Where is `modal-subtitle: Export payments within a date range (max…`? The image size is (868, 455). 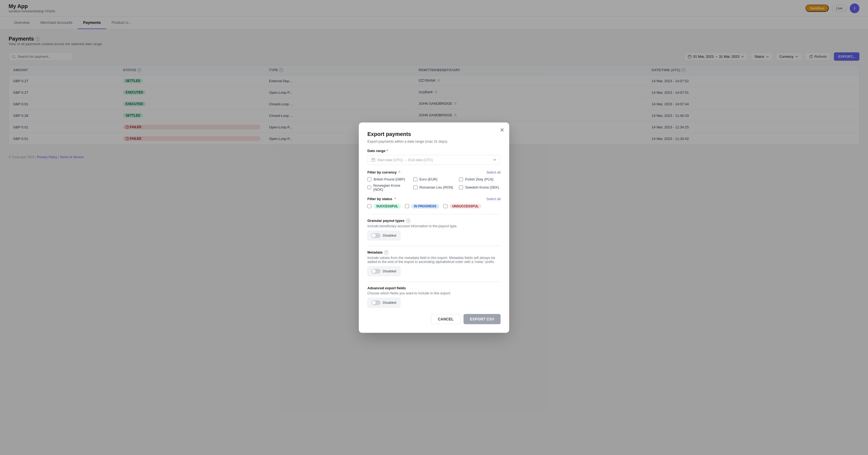
modal-subtitle: Export payments within a date range (max… is located at coordinates (434, 142).